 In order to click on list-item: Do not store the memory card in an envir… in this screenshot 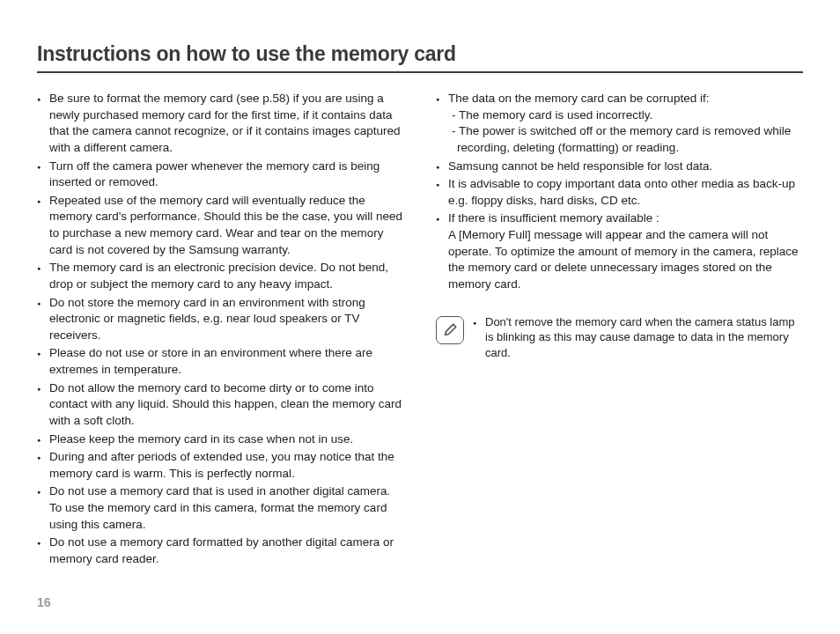, I will do `click(220, 320)`.